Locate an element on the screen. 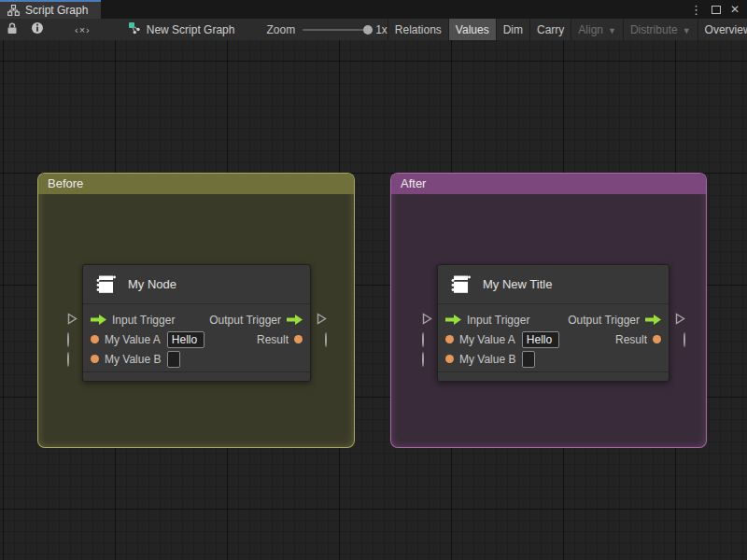 This screenshot has height=560, width=747. values-toggle: Values is located at coordinates (472, 30).